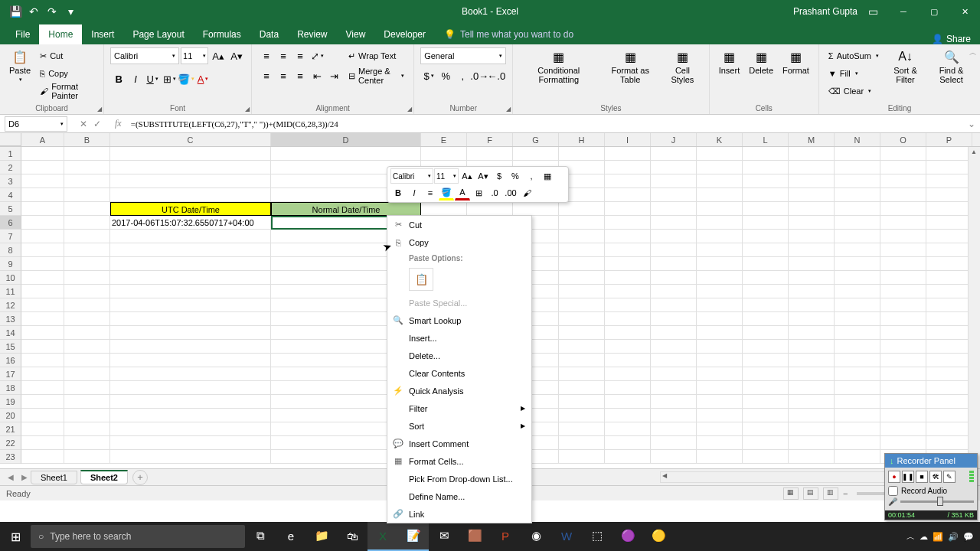  What do you see at coordinates (158, 34) in the screenshot?
I see `tab-page-layout: Page Layout` at bounding box center [158, 34].